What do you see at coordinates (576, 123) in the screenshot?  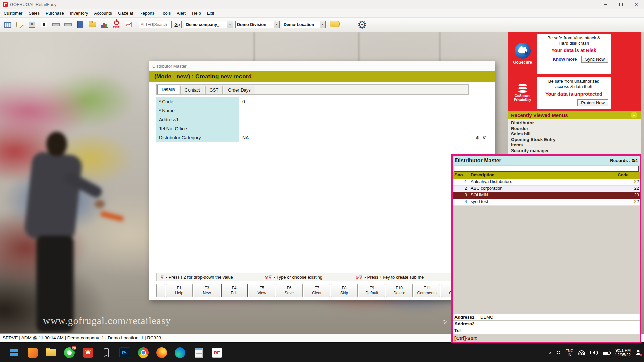 I see `recent-item-distributor: Distributor` at bounding box center [576, 123].